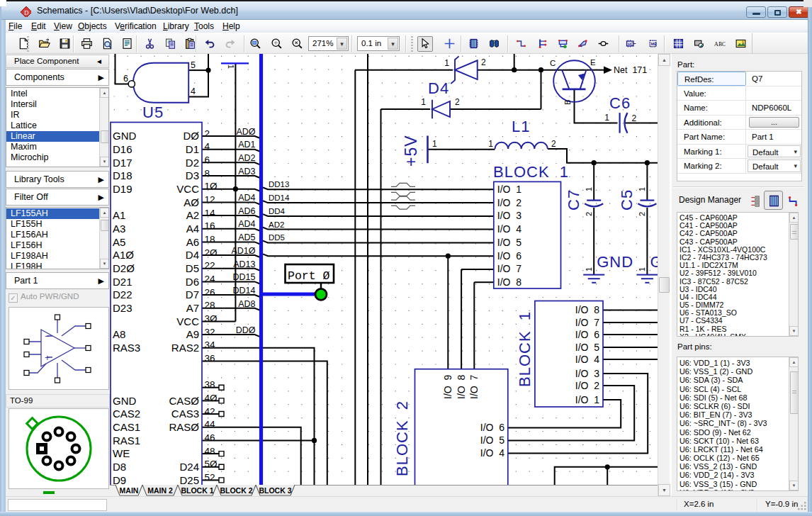  Describe the element at coordinates (411, 150) in the screenshot. I see `svg-text: +5V` at that location.